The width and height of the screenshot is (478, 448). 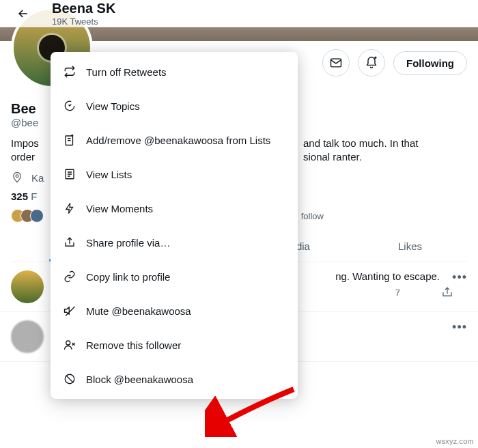 What do you see at coordinates (410, 246) in the screenshot?
I see `tab-likes: Likes` at bounding box center [410, 246].